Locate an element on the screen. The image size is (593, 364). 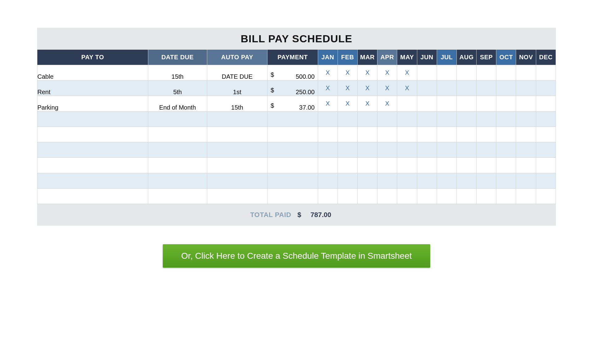
cell-auto-pay: DATE DUE is located at coordinates (237, 73).